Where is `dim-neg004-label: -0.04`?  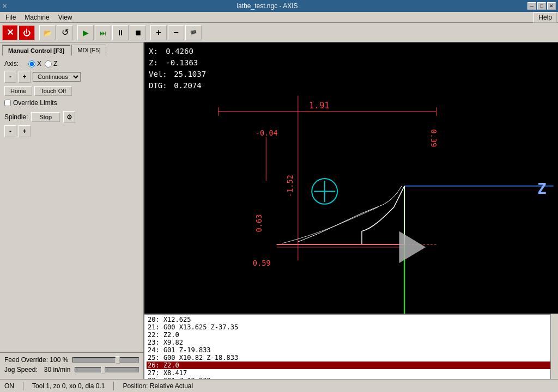
dim-neg004-label: -0.04 is located at coordinates (267, 133).